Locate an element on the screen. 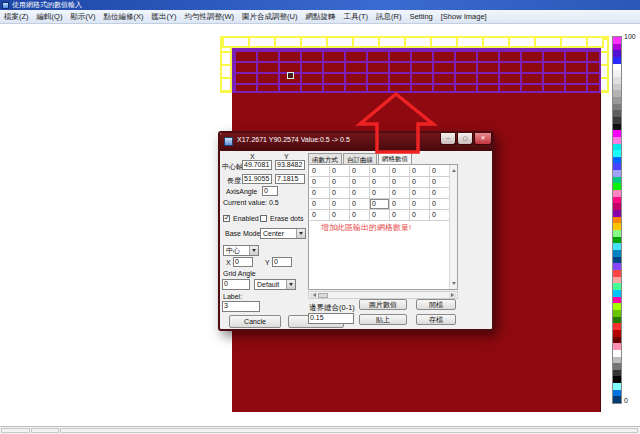 The height and width of the screenshot is (434, 640). title-bar: 使用網格式的數值輸入 is located at coordinates (320, 5).